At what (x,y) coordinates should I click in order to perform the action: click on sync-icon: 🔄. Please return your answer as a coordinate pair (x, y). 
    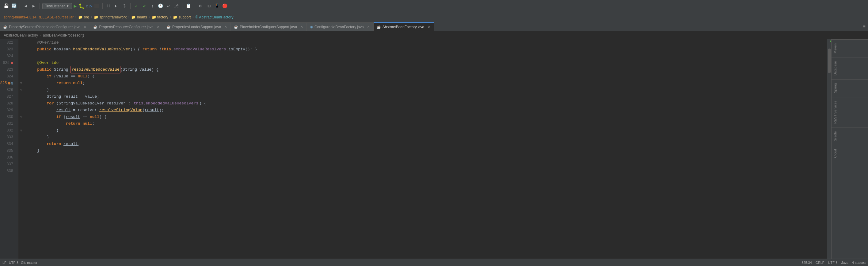
    Looking at the image, I should click on (14, 6).